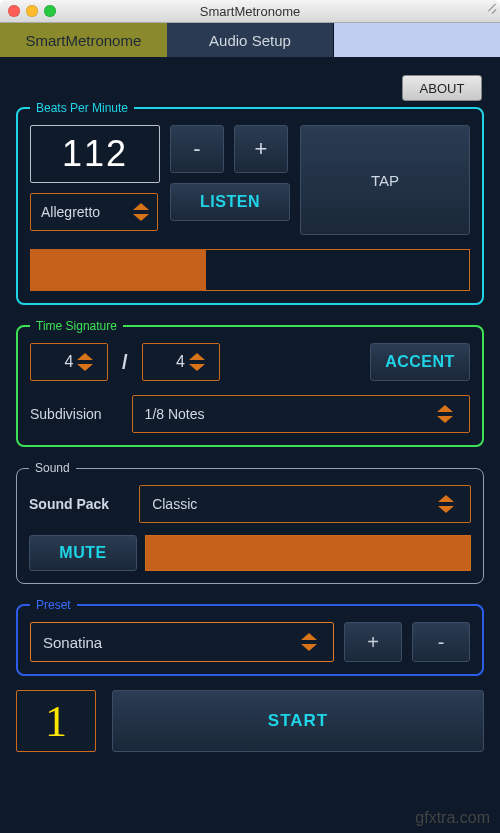 The image size is (500, 833). What do you see at coordinates (452, 818) in the screenshot?
I see `watermark-text: gfxtra.com` at bounding box center [452, 818].